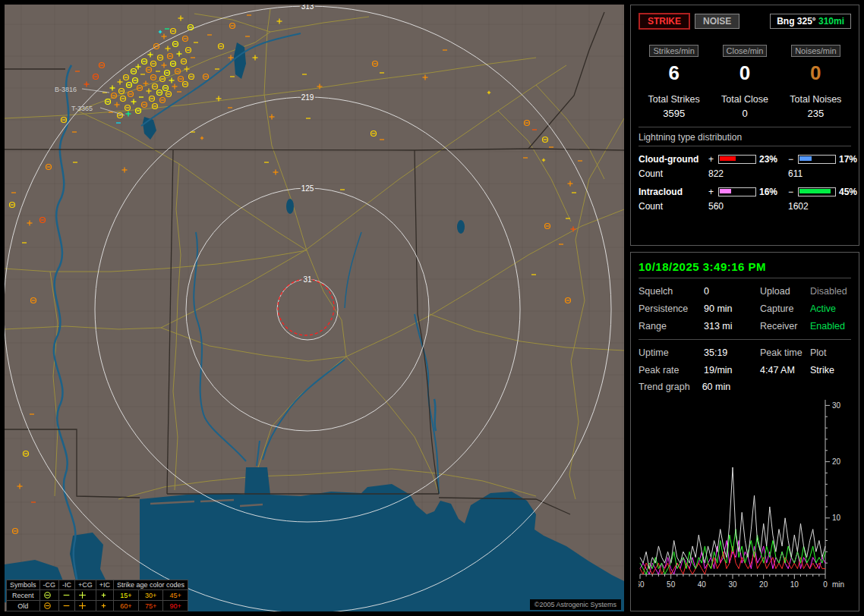 The height and width of the screenshot is (616, 864). What do you see at coordinates (838, 584) in the screenshot?
I see `svg-text: min` at bounding box center [838, 584].